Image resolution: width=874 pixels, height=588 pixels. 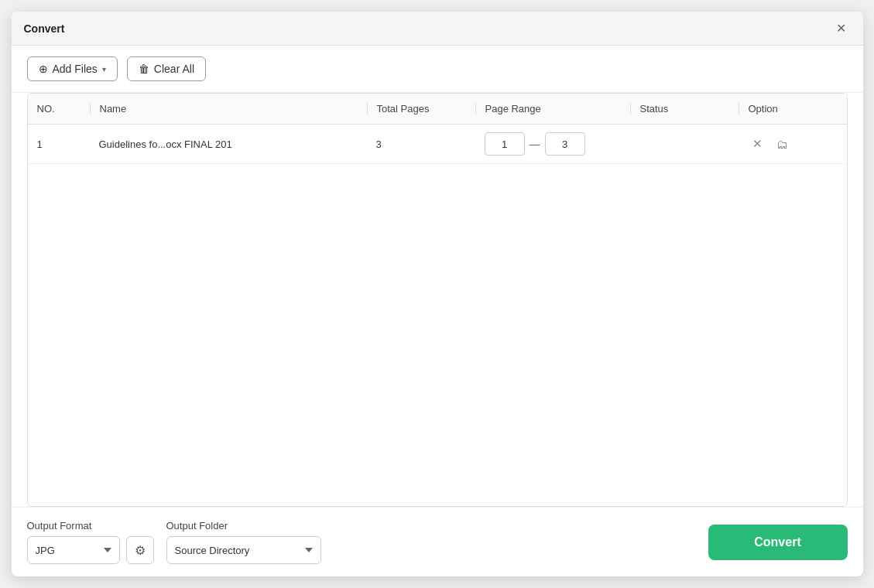 I want to click on open-folder-button: 🗂, so click(x=782, y=144).